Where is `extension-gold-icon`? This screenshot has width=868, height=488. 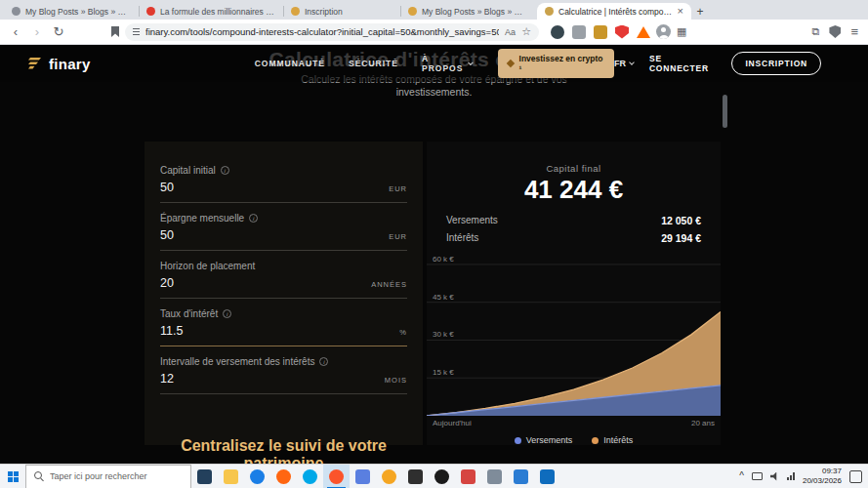 extension-gold-icon is located at coordinates (600, 32).